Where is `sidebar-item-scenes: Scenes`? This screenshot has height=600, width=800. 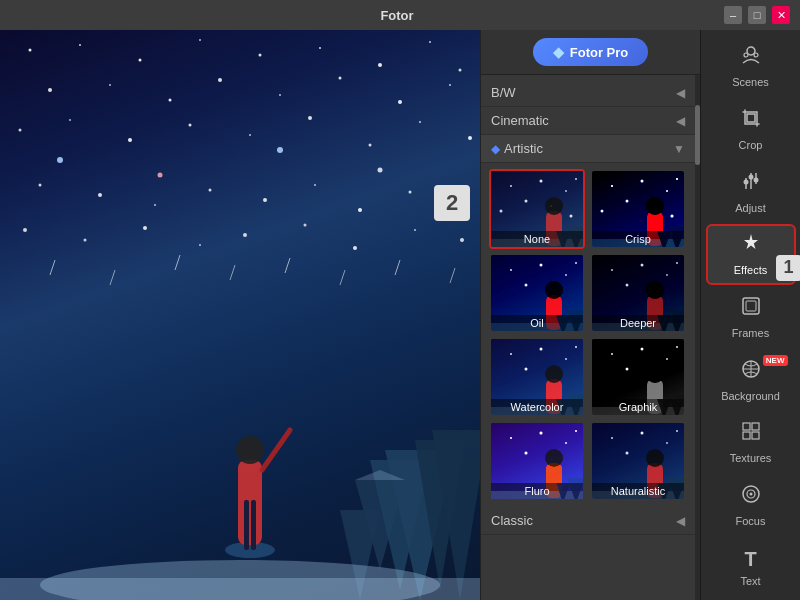 sidebar-item-scenes: Scenes is located at coordinates (751, 66).